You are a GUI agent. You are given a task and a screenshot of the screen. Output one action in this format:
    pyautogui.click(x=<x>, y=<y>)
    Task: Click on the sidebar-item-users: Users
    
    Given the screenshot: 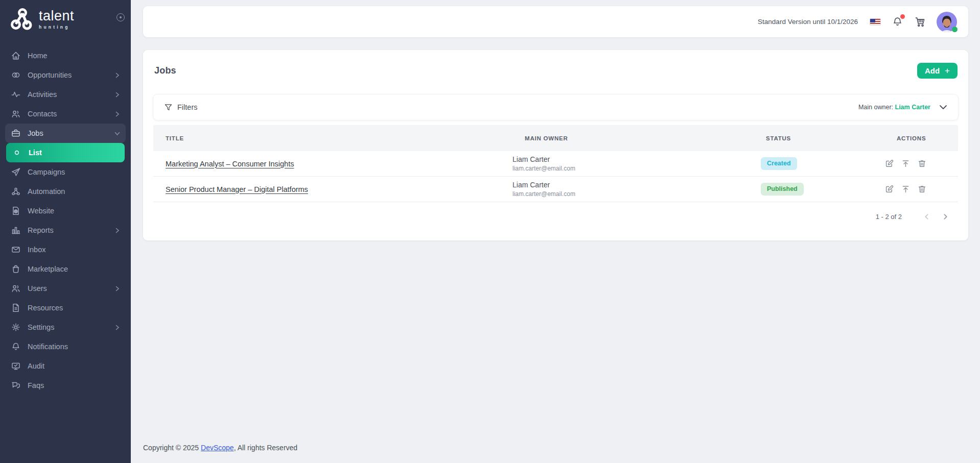 What is the action you would take?
    pyautogui.click(x=65, y=288)
    